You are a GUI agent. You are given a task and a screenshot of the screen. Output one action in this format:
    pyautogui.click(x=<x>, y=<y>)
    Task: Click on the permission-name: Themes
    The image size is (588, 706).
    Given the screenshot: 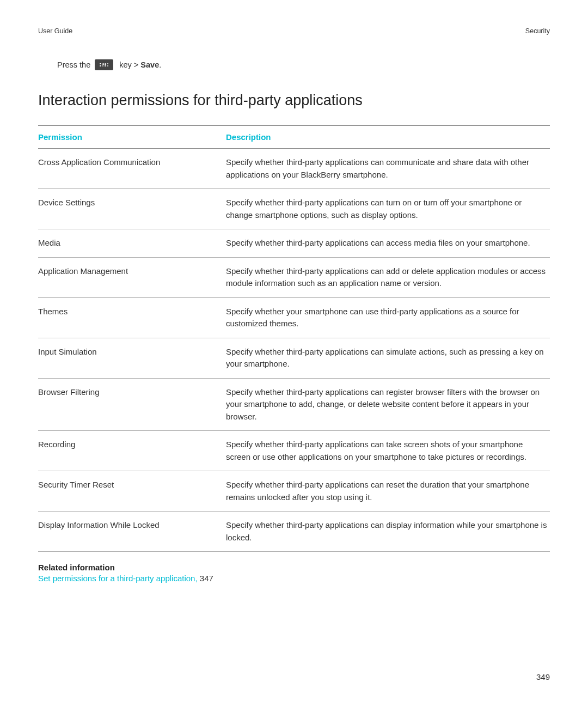 What is the action you would take?
    pyautogui.click(x=132, y=318)
    